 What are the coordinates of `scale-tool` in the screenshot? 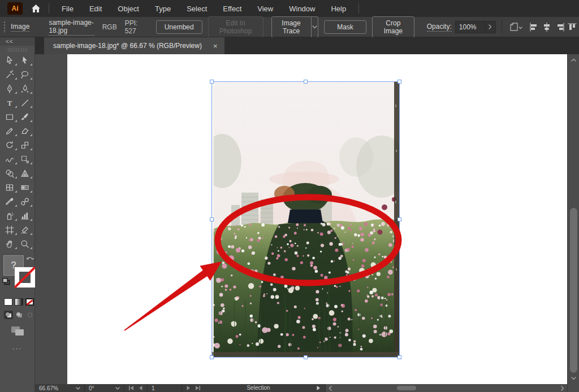 It's located at (25, 145).